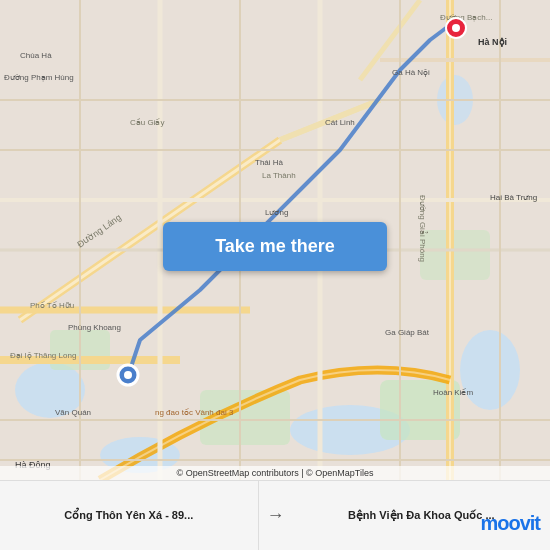 The image size is (550, 550). Describe the element at coordinates (340, 122) in the screenshot. I see `svg-text: Cát Linh` at that location.